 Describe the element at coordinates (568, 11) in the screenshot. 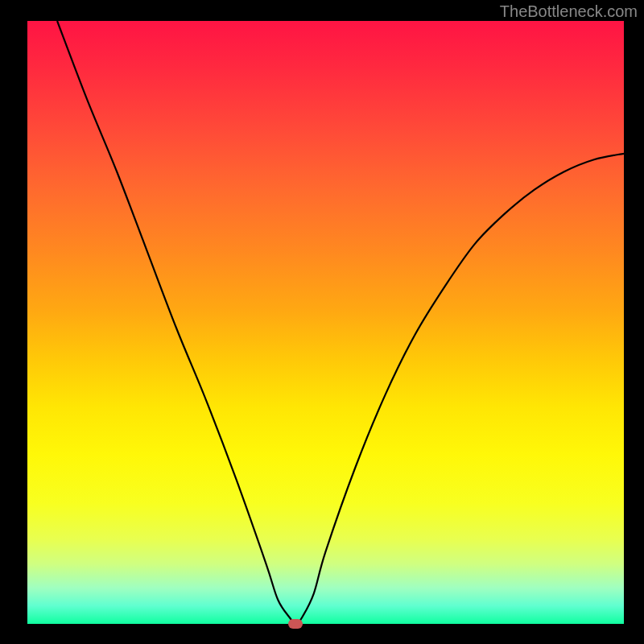

I see `watermark-text: TheBottleneck.com` at that location.